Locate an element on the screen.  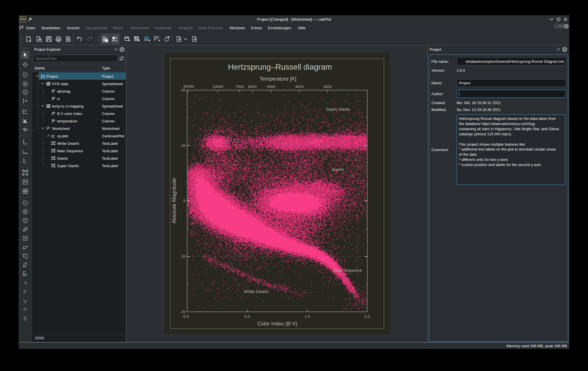
svg-text: 0 is located at coordinates (184, 201).